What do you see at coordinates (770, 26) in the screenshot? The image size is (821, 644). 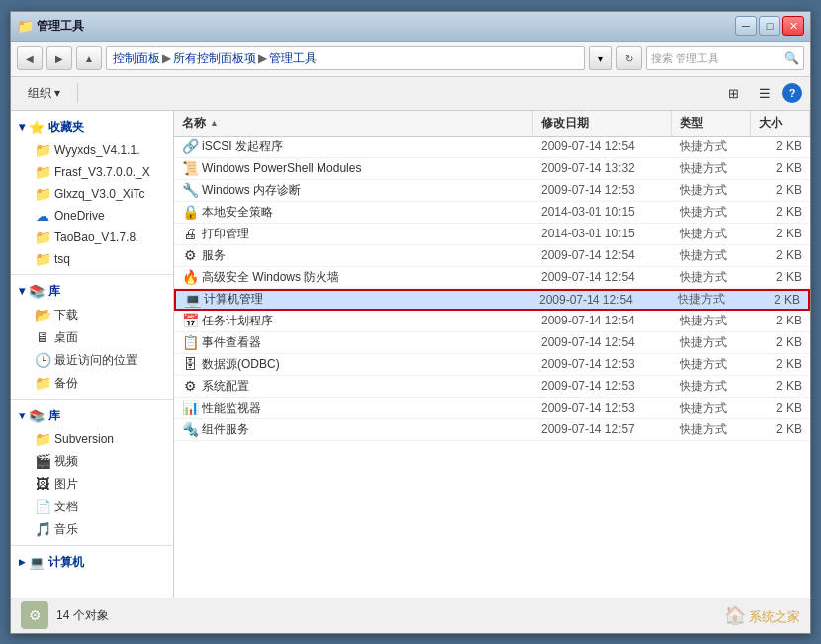 I see `maximize-button: □` at bounding box center [770, 26].